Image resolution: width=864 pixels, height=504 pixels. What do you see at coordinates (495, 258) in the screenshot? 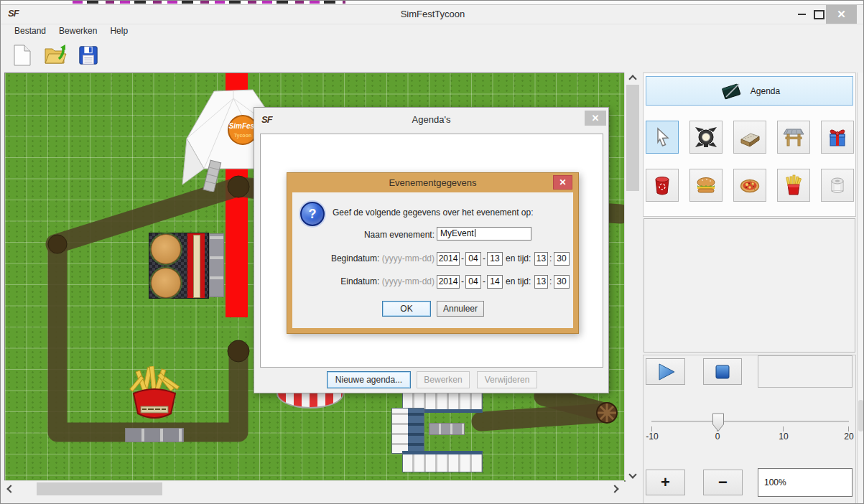
I see `begin-day-input: 13` at bounding box center [495, 258].